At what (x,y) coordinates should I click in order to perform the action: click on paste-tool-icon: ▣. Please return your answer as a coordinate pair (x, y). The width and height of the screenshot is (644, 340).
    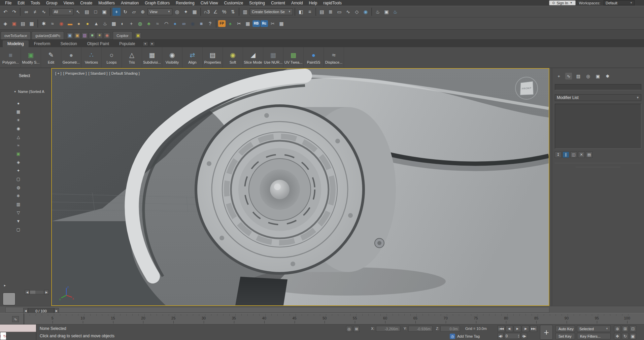
    Looking at the image, I should click on (77, 36).